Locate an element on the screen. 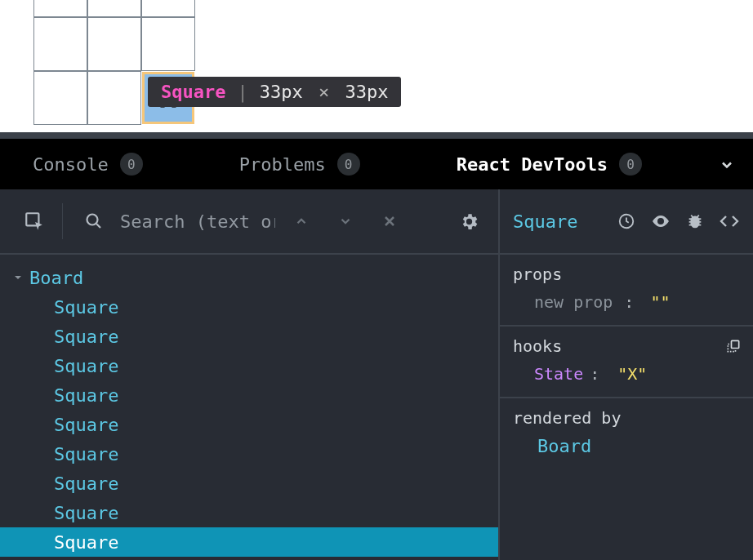 Image resolution: width=753 pixels, height=560 pixels. bug-icon is located at coordinates (695, 221).